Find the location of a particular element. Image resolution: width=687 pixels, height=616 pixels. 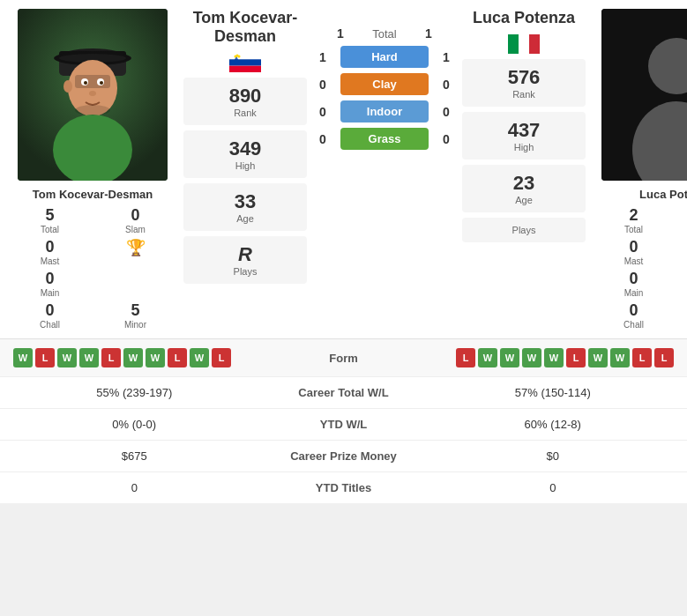

center-compare: 1 Total 1 1 Hard 1 0 Clay 0 0 Indoor 0 is located at coordinates (385, 169).